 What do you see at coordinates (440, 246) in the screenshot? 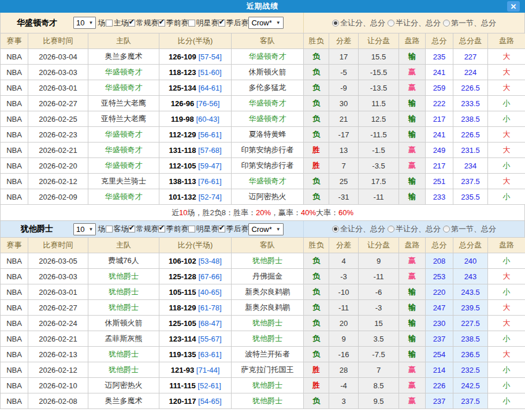
I see `column-header-总分: 总分` at bounding box center [440, 246].